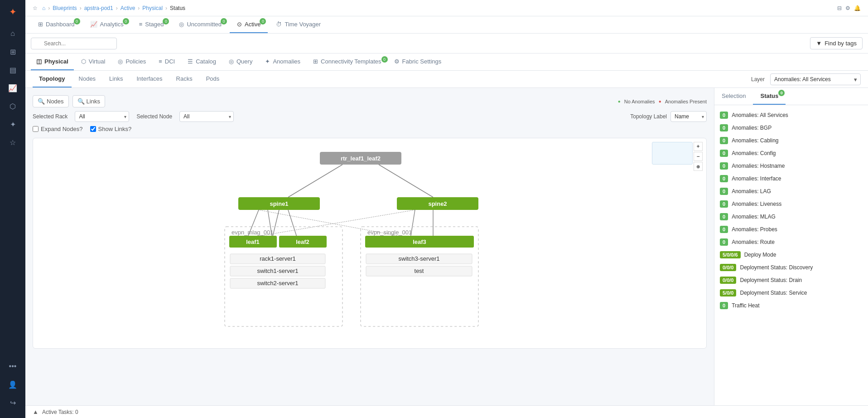  I want to click on badge-bgp: 0, so click(724, 128).